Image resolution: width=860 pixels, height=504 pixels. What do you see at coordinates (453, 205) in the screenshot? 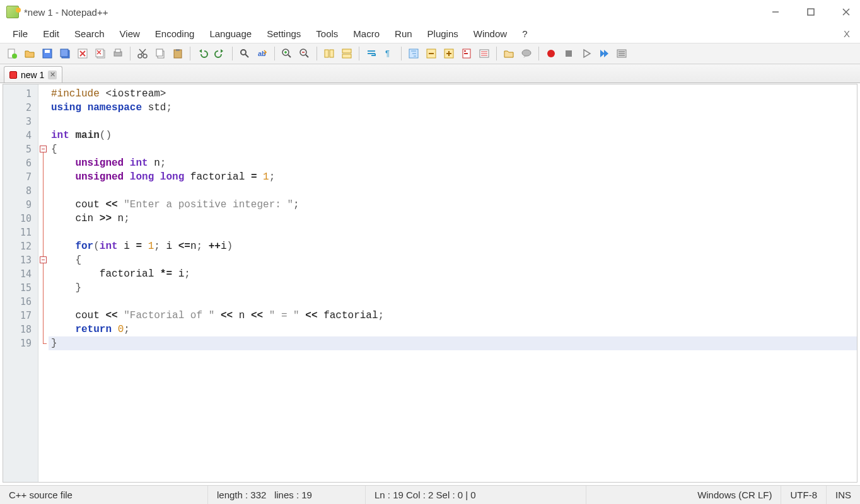
I see `code-line: cout << "Enter a positive integer: ";` at bounding box center [453, 205].